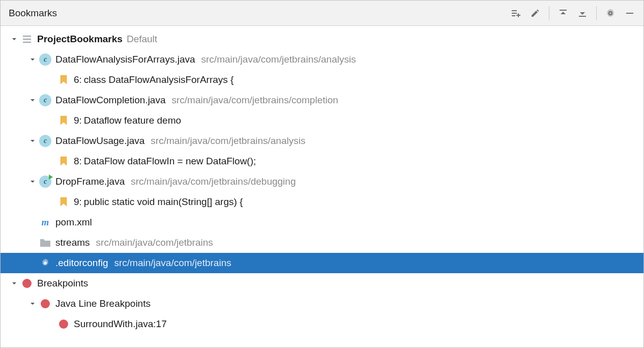 The image size is (644, 348). Describe the element at coordinates (322, 222) in the screenshot. I see `tree-node-file: m pom.xml` at that location.